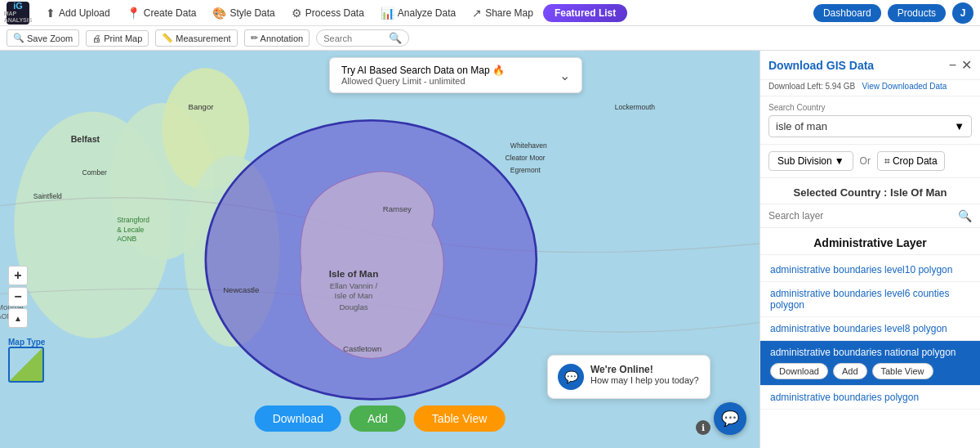 The height and width of the screenshot is (448, 980). What do you see at coordinates (127, 239) in the screenshot?
I see `svg-text: AONB` at bounding box center [127, 239].